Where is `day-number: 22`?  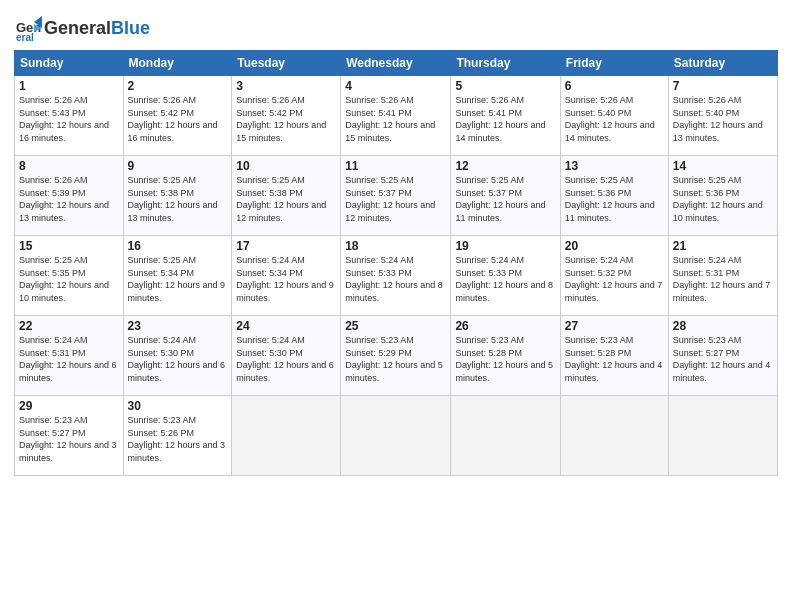
day-number: 22 is located at coordinates (69, 326).